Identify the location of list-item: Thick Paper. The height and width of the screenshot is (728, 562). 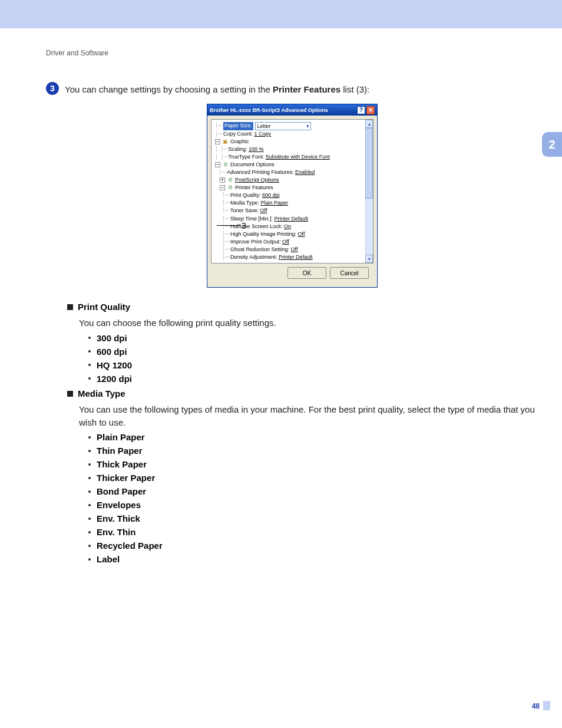
(313, 465).